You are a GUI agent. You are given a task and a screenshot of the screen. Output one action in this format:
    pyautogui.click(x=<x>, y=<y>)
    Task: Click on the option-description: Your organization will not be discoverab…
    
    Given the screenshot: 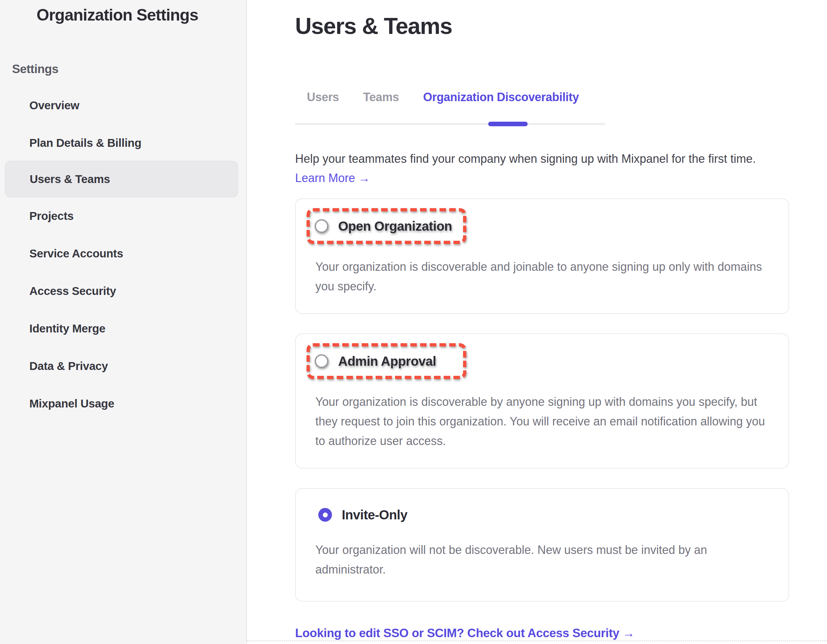 What is the action you would take?
    pyautogui.click(x=542, y=562)
    